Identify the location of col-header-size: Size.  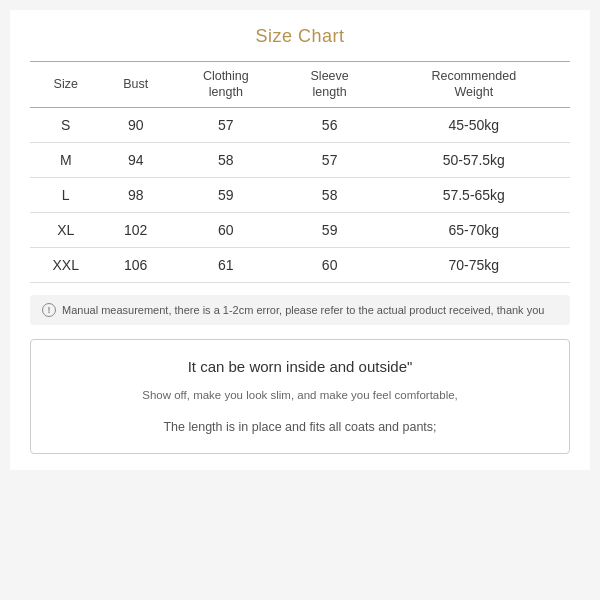
(66, 85).